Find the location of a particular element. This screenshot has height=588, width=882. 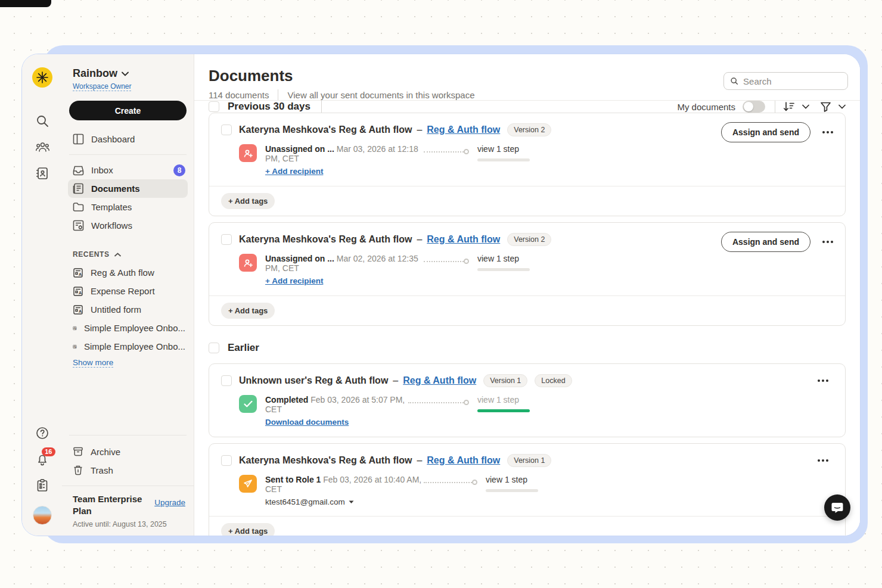

search-input is located at coordinates (793, 81).